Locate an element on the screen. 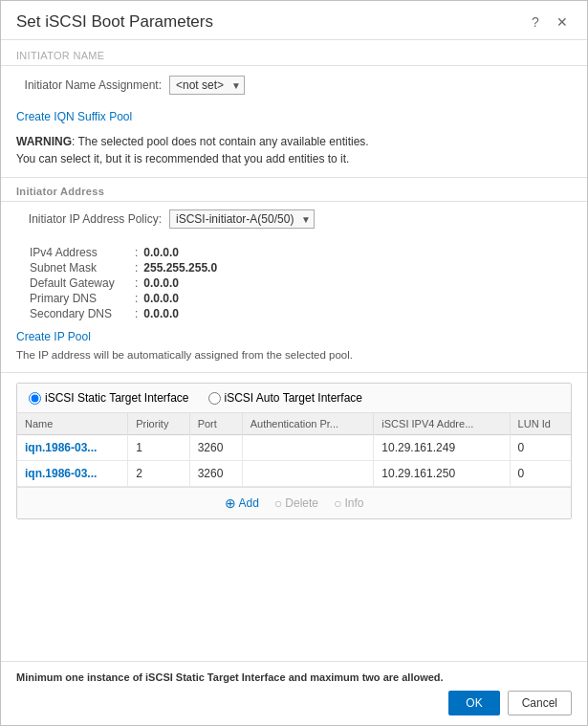 The width and height of the screenshot is (588, 726). add-action: ⊕ Add is located at coordinates (242, 503).